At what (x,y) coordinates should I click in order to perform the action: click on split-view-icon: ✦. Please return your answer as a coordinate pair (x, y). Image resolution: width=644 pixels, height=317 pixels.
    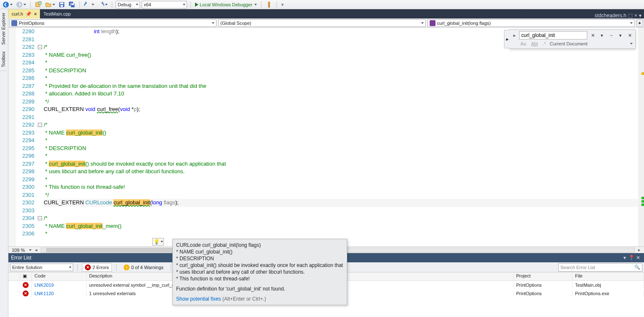
    Looking at the image, I should click on (640, 23).